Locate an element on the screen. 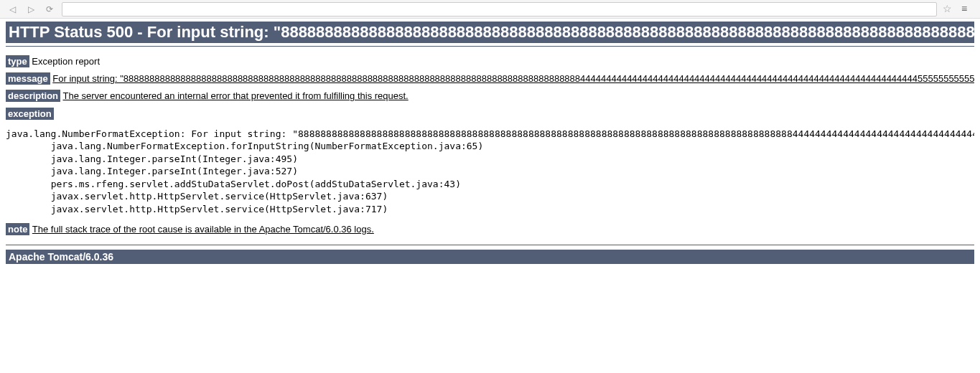 This screenshot has width=980, height=373. back-button: ◁ is located at coordinates (12, 9).